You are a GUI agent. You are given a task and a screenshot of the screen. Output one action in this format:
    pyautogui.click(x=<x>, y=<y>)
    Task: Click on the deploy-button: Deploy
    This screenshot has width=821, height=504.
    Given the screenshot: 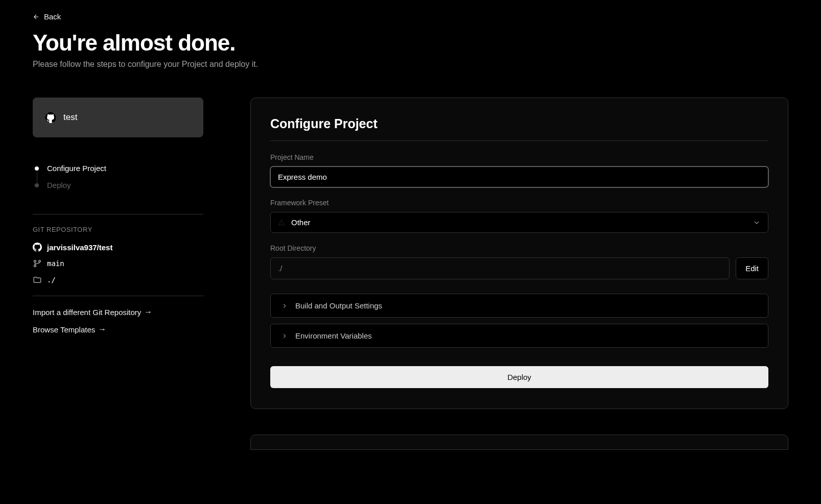 What is the action you would take?
    pyautogui.click(x=519, y=377)
    